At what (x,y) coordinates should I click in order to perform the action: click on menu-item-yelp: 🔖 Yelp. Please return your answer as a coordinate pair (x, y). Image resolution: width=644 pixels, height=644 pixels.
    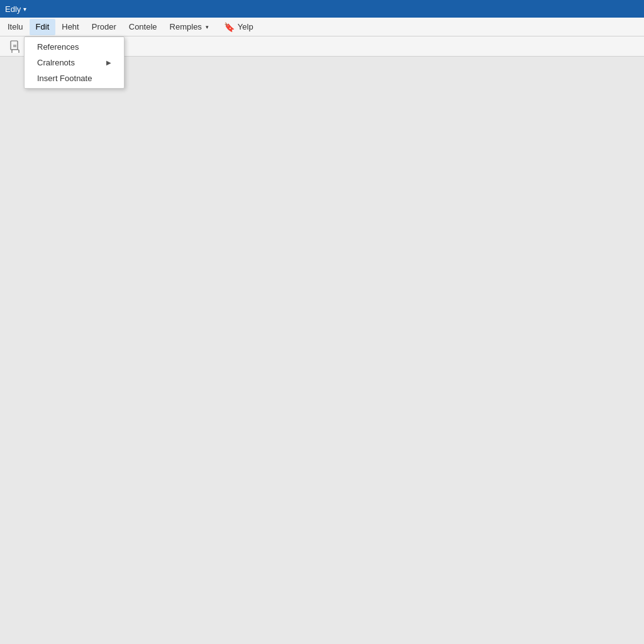
    Looking at the image, I should click on (239, 27).